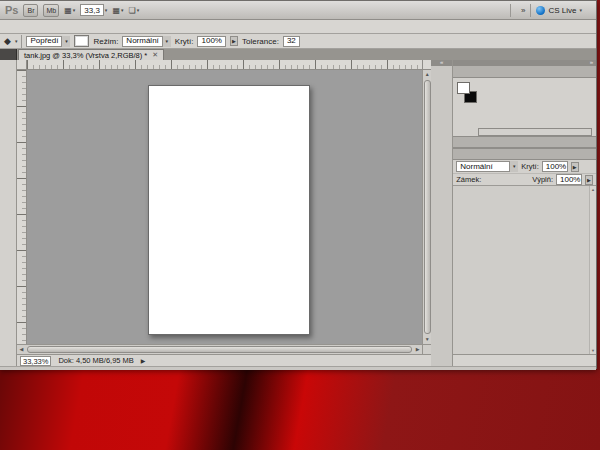  Describe the element at coordinates (220, 350) in the screenshot. I see `horizontal-scroll-thumb` at that location.